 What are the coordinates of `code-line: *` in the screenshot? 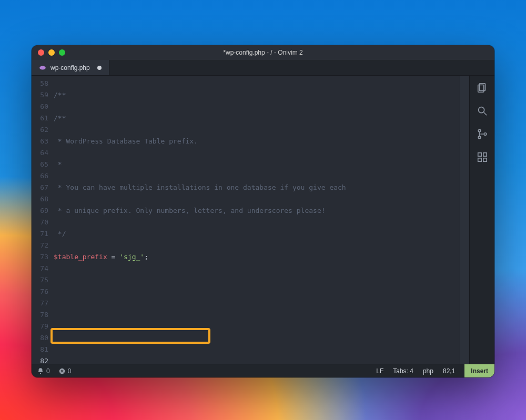 It's located at (58, 164).